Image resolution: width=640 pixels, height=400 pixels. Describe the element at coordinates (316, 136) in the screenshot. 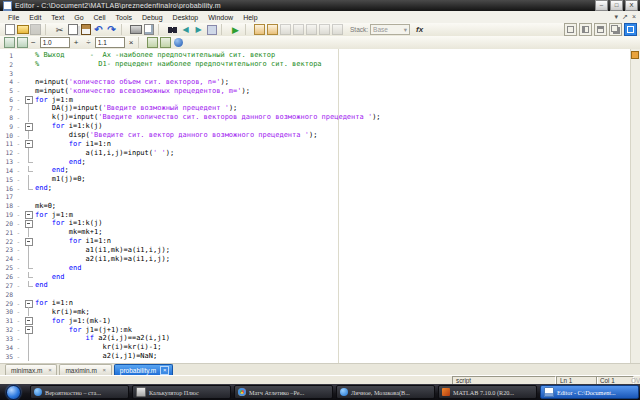

I see `code-line: 10- disp('Введите сит. вектор данного во…` at that location.